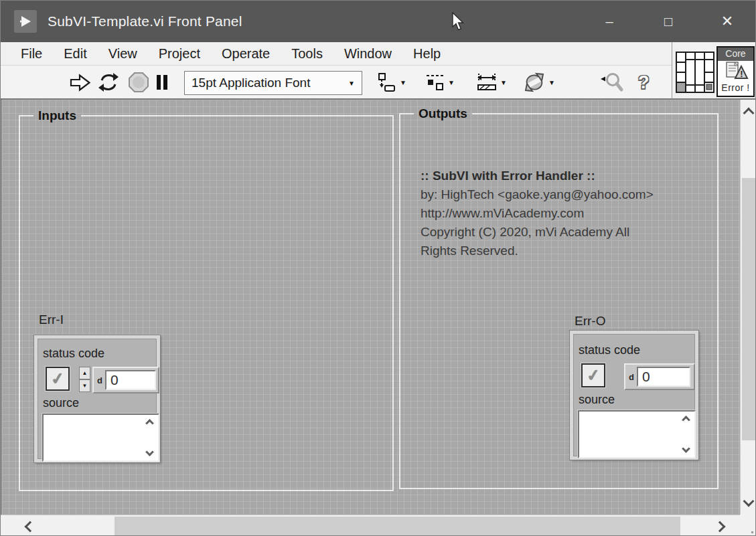  Describe the element at coordinates (31, 54) in the screenshot. I see `menu-file: File` at that location.